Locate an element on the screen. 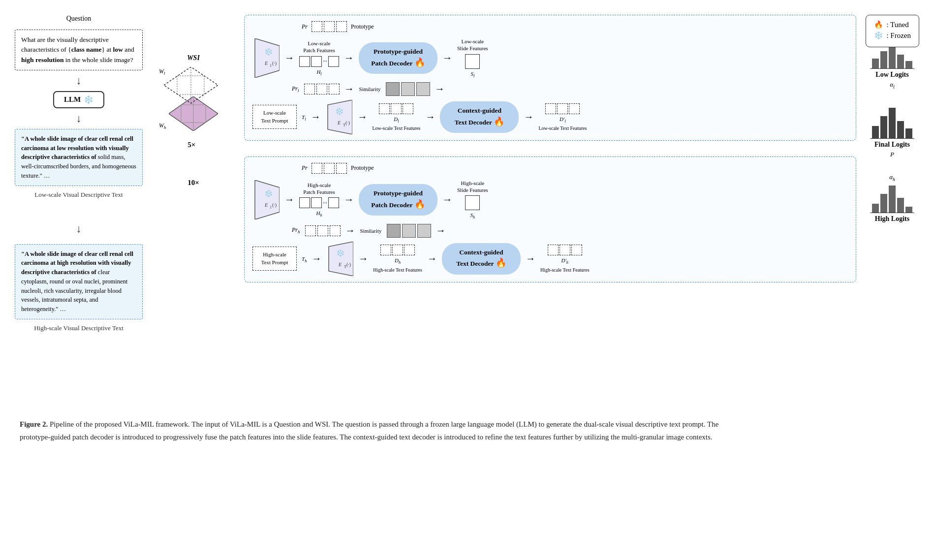 This screenshot has height=560, width=934. low-multiply: 5× is located at coordinates (191, 145).